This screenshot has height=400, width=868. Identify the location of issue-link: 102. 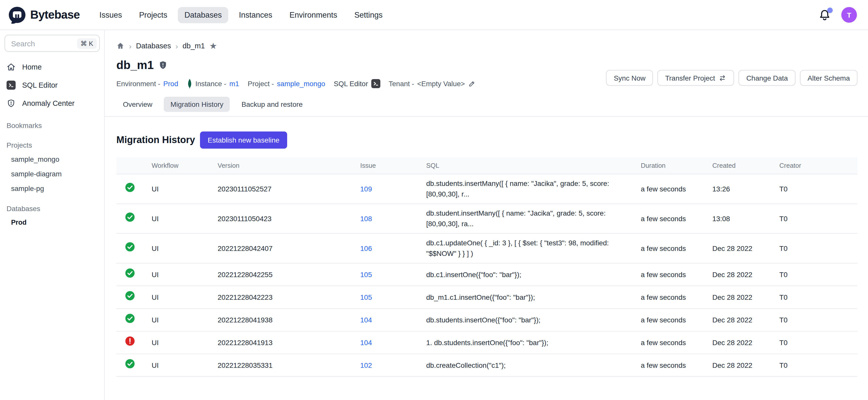
(366, 365).